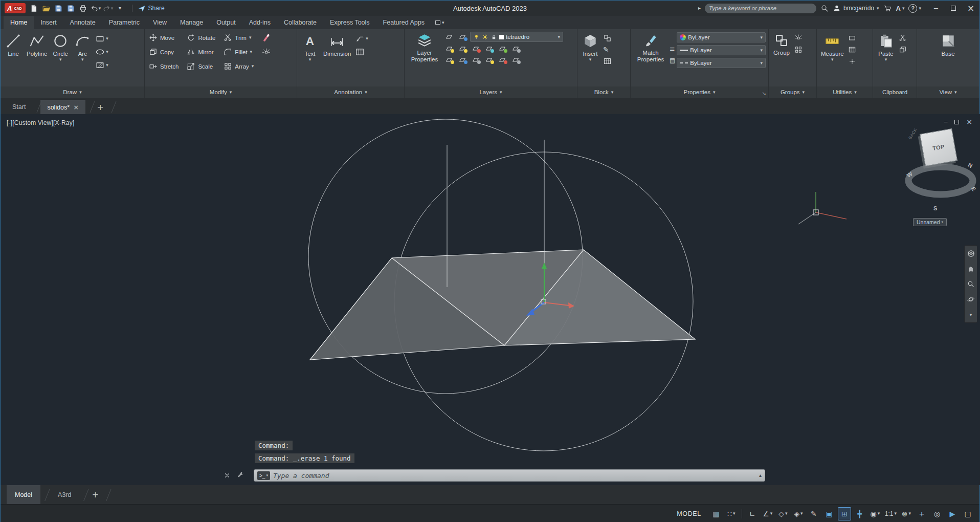 The height and width of the screenshot is (522, 980). What do you see at coordinates (310, 47) in the screenshot?
I see `text-button: Text ▾` at bounding box center [310, 47].